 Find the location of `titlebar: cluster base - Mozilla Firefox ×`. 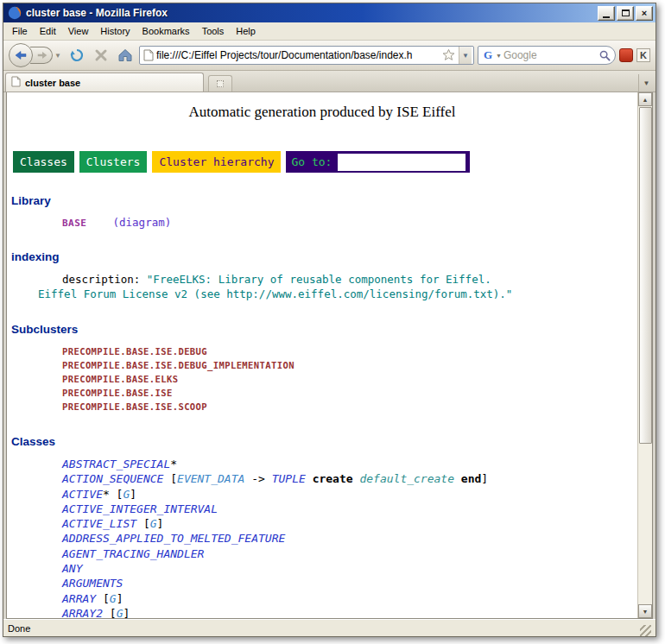

titlebar: cluster base - Mozilla Firefox × is located at coordinates (330, 13).